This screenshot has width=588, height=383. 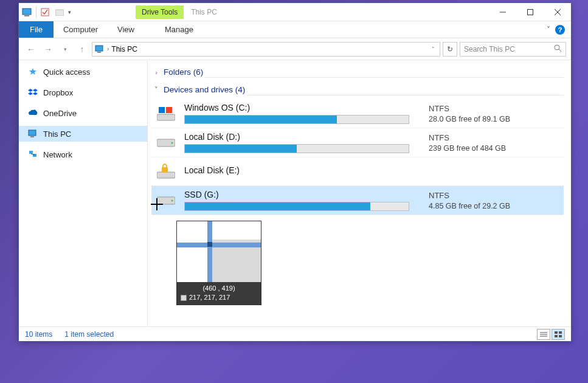 I want to click on drive-item: Windows OS (C:) NTFS 28.0 GB free of 89.…, so click(x=358, y=114).